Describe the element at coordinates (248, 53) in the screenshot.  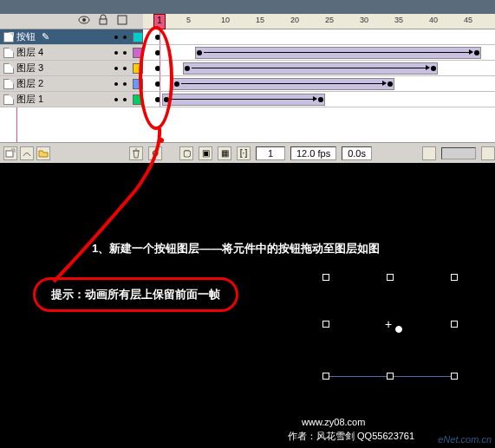
I see `layer-row: 图层 4` at that location.